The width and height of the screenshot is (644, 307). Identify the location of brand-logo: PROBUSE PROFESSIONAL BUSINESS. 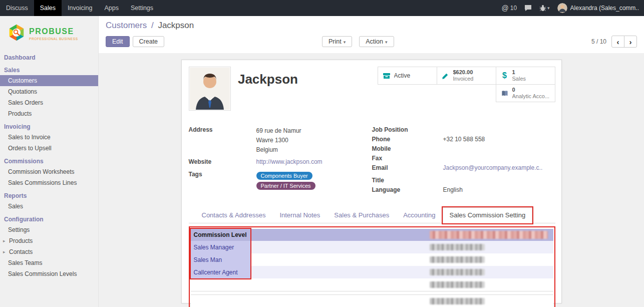
(49, 33).